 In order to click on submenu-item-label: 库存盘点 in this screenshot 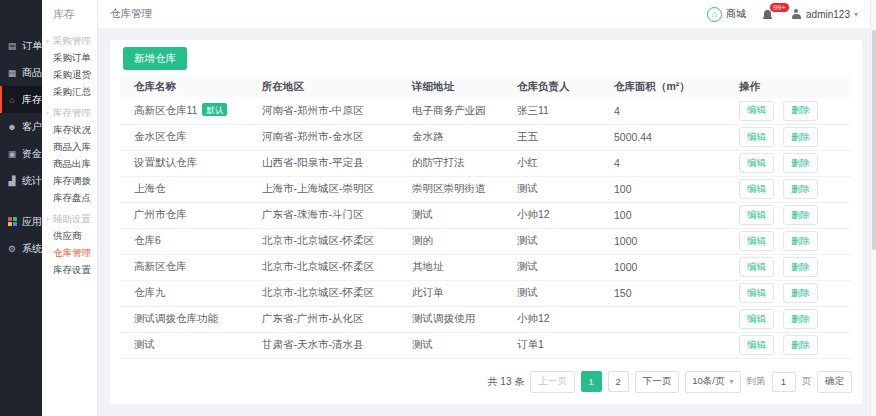, I will do `click(72, 198)`.